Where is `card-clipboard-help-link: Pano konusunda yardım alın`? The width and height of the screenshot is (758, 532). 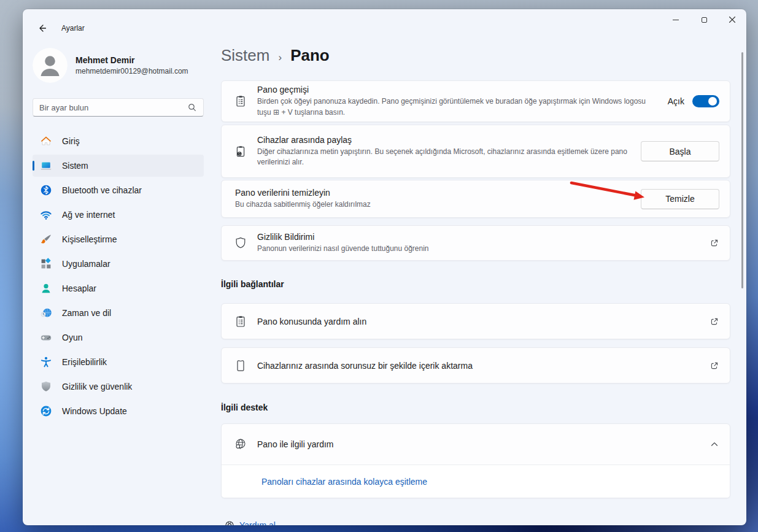
card-clipboard-help-link: Pano konusunda yardım alın is located at coordinates (476, 322).